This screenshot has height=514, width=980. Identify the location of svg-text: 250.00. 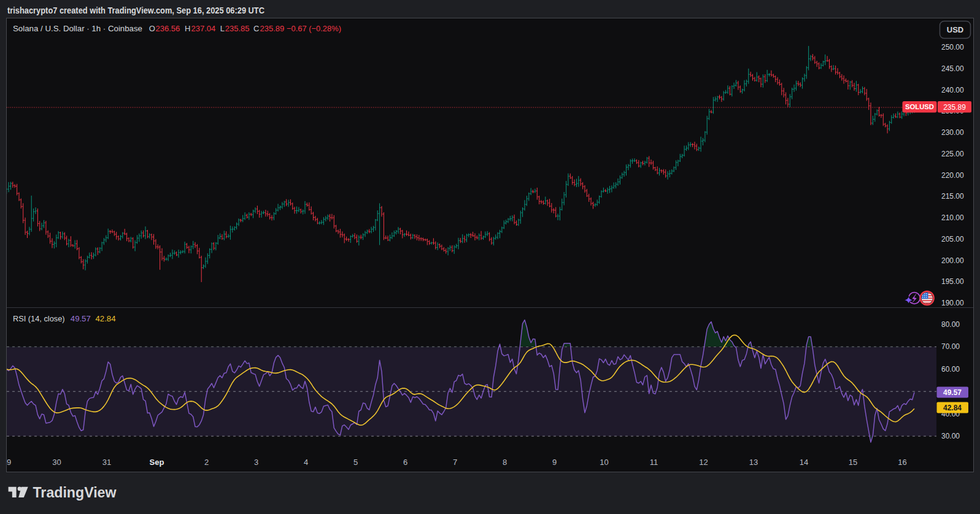
(952, 47).